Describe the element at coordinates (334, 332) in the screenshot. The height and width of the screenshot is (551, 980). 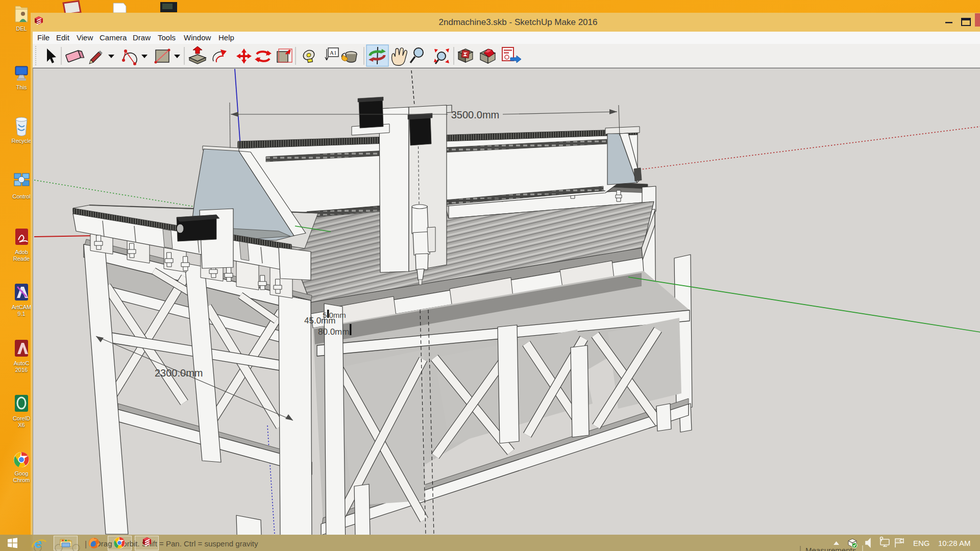
I see `svg-text: 80.0mm` at that location.